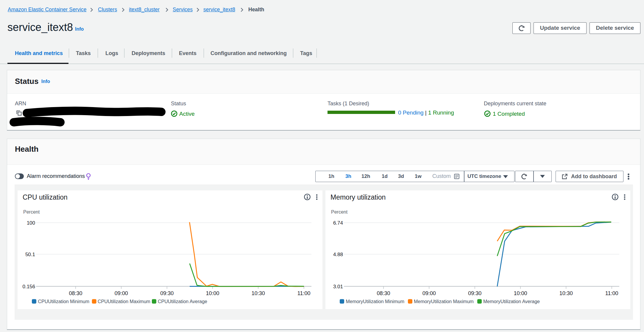 The image size is (644, 332). What do you see at coordinates (183, 302) in the screenshot?
I see `svg-text: CPUUtilization Average` at bounding box center [183, 302].